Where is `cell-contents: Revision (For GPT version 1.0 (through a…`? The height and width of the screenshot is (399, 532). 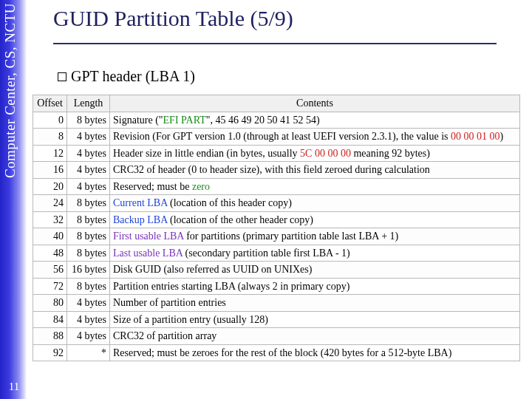
cell-contents: Revision (For GPT version 1.0 (through a… is located at coordinates (315, 137).